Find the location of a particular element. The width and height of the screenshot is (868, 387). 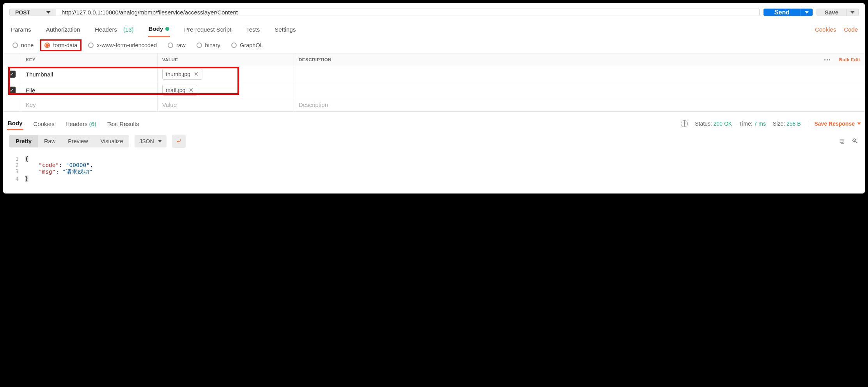

formdata-value-cell: matl.jpg ✕ is located at coordinates (226, 90).